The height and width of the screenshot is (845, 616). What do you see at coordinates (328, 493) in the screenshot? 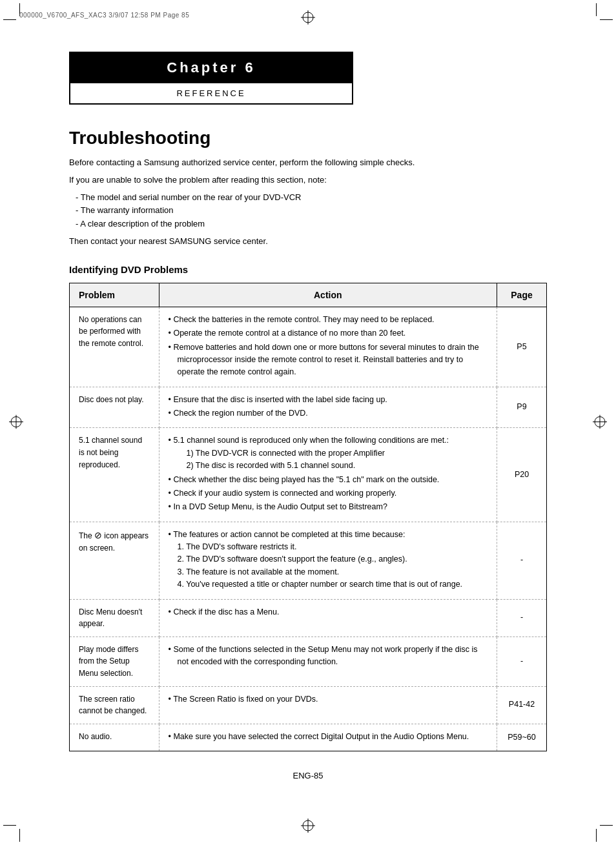
I see `action-item: Check if your audio system is connected …` at bounding box center [328, 493].